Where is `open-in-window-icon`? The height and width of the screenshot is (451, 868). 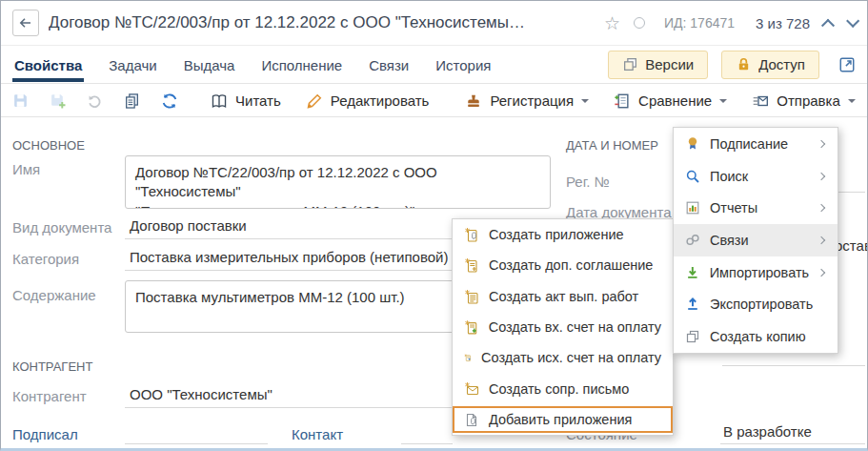
open-in-window-icon is located at coordinates (847, 65).